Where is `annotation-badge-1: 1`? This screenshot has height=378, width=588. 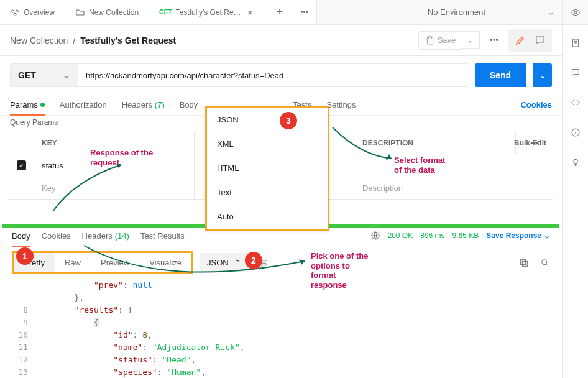
annotation-badge-1: 1 is located at coordinates (25, 256).